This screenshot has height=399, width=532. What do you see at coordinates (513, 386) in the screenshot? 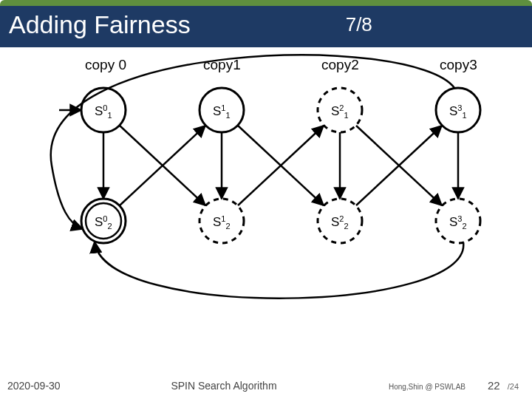
I see `footer-total: /24` at bounding box center [513, 386].